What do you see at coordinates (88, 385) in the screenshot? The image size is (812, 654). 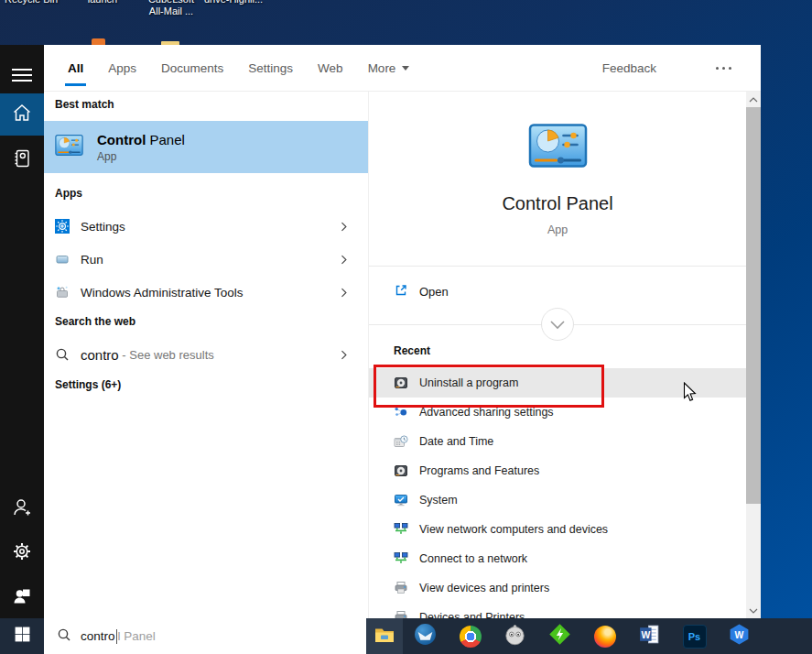 I see `settings-results-header: Settings (6+)` at bounding box center [88, 385].